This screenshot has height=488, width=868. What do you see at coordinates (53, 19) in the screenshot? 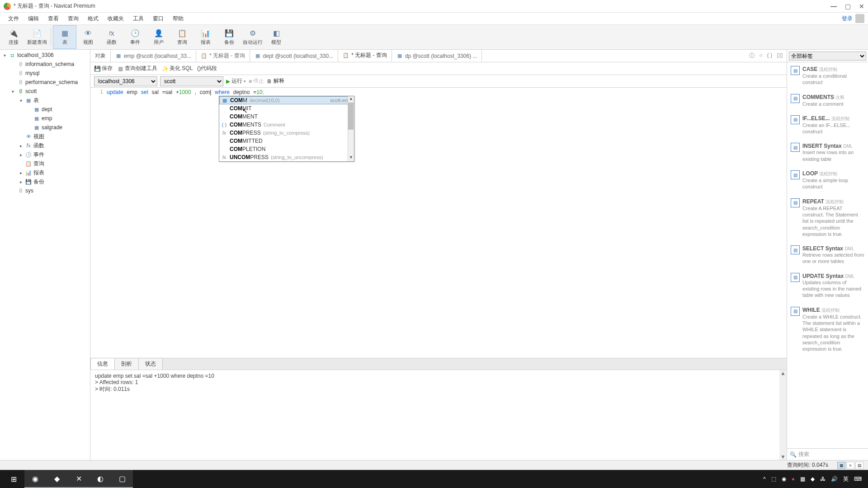
I see `menu-view: 查看` at bounding box center [53, 19].